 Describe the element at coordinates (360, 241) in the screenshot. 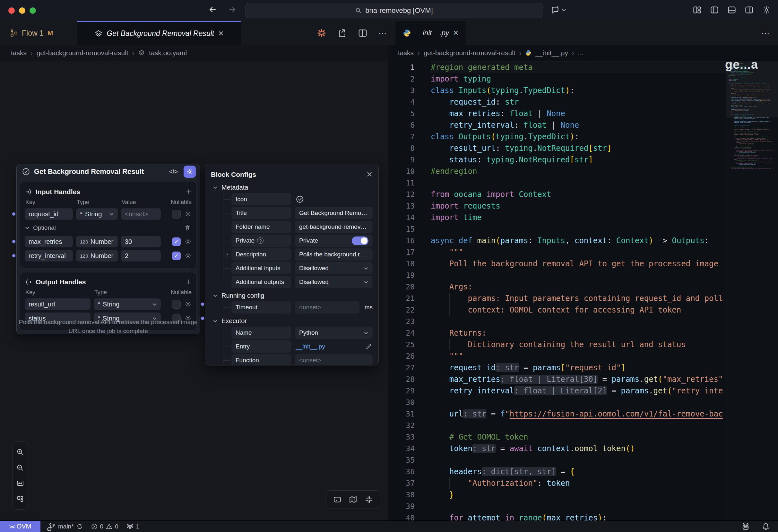

I see `private-toggle` at that location.